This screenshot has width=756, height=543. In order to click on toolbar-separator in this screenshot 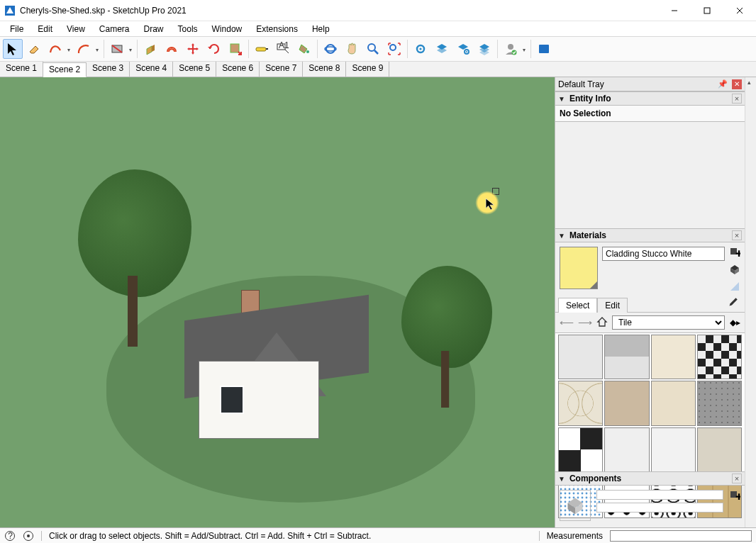, I will do `click(318, 49)`.